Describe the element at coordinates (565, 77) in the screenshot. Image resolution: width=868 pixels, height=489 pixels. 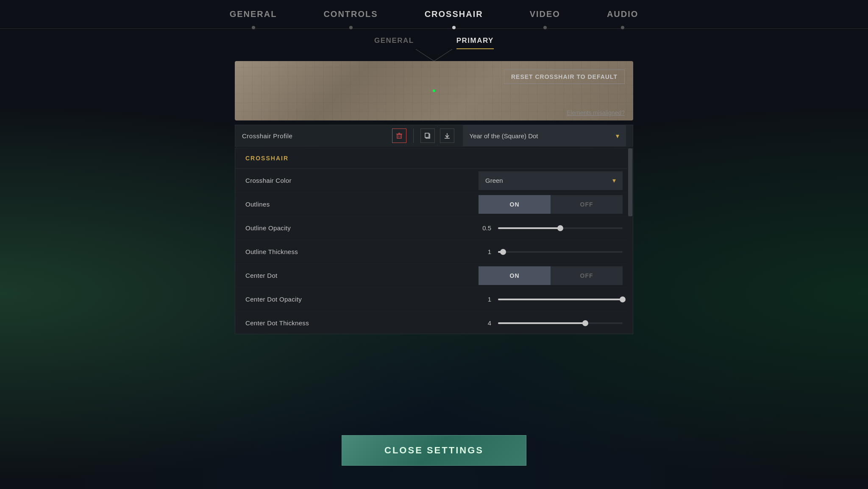
I see `reset-crosshair-button: RESET CROSSHAIR TO DEFAULT` at that location.